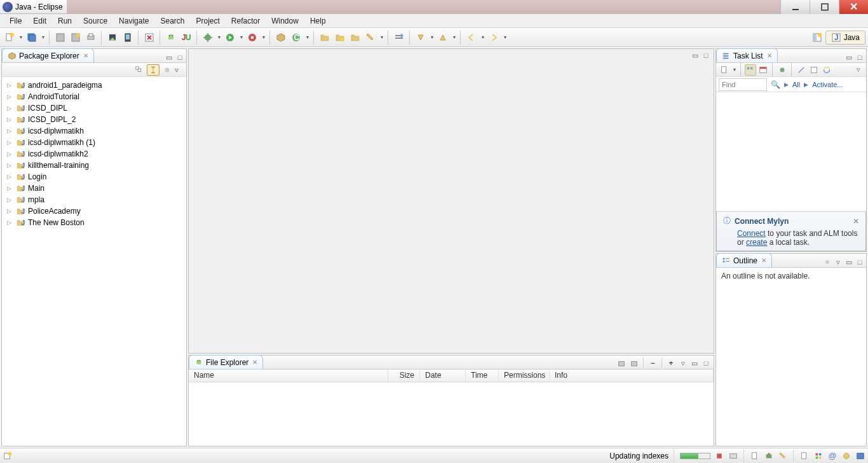 The width and height of the screenshot is (868, 463). Describe the element at coordinates (207, 21) in the screenshot. I see `menu-project: Project` at that location.